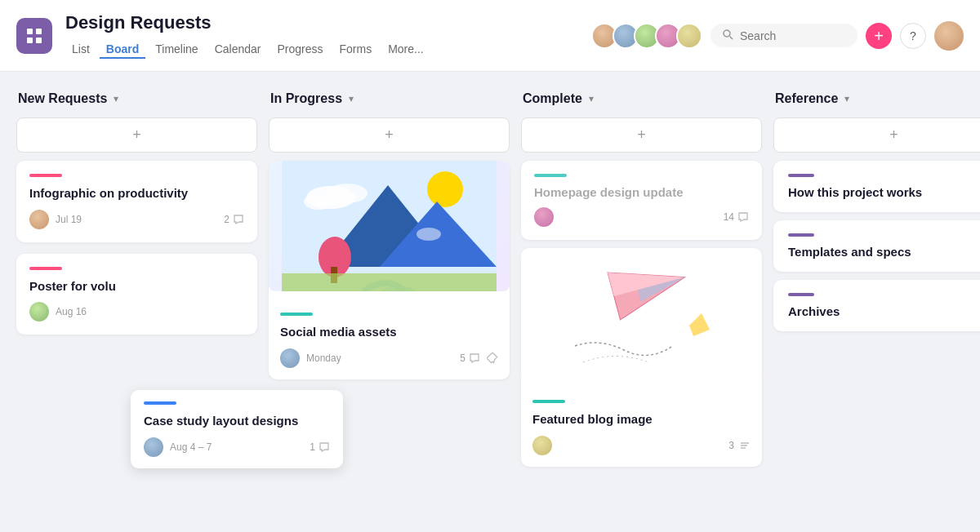  What do you see at coordinates (34, 36) in the screenshot?
I see `app-icon` at bounding box center [34, 36].